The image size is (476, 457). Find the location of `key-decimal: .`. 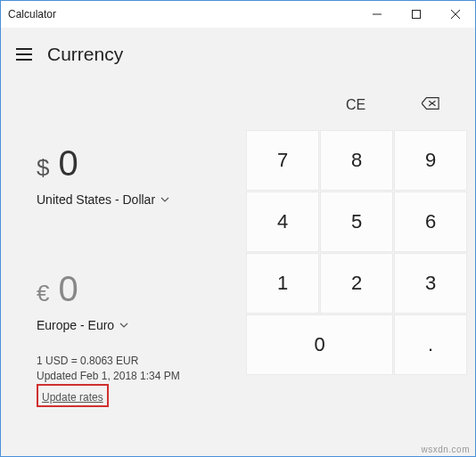

key-decimal: . is located at coordinates (431, 345).